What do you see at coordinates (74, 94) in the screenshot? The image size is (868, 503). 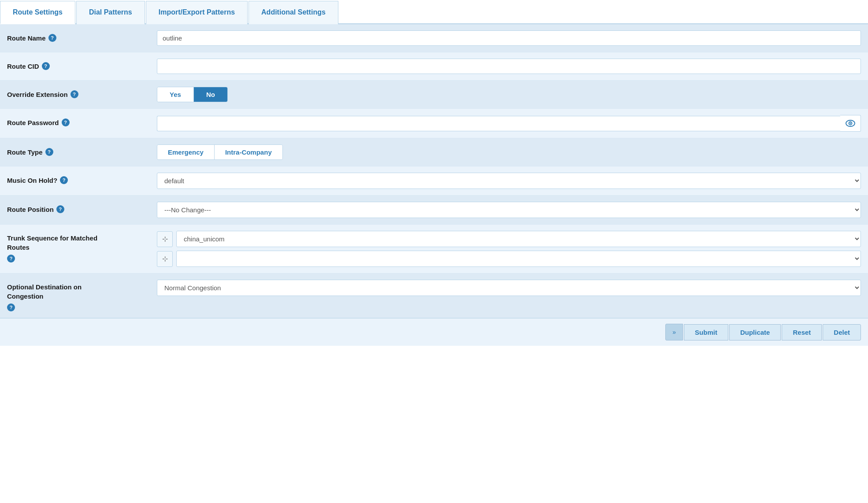 I see `override-extension-help-icon: ?` at bounding box center [74, 94].